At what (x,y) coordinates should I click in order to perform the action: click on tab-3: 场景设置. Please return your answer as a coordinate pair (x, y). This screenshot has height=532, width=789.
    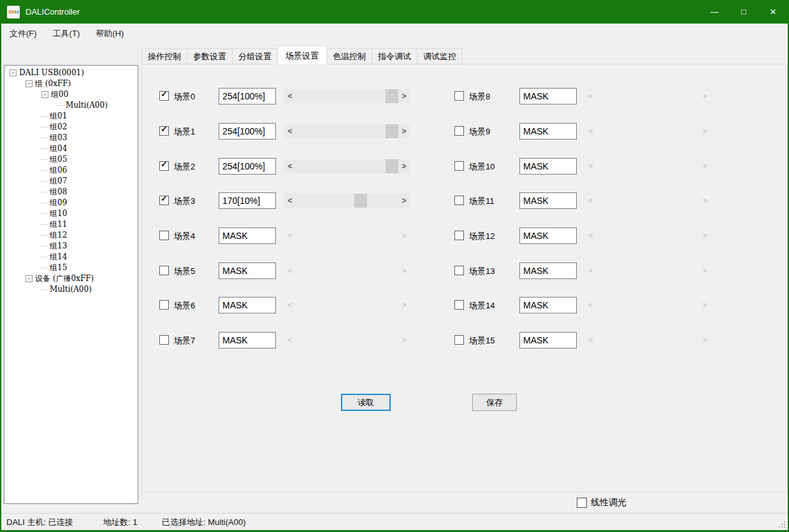
    Looking at the image, I should click on (302, 55).